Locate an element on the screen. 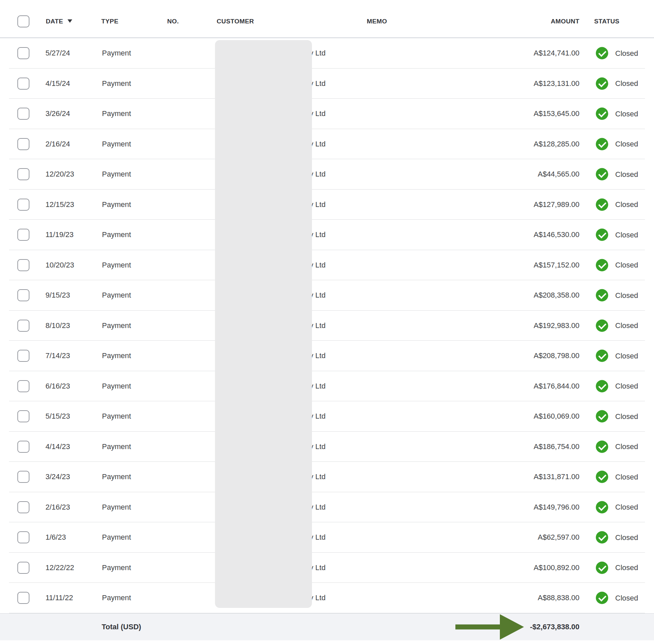  table-row: 7/14/23 Payment y Ltd A$208,798.00 Close… is located at coordinates (327, 356).